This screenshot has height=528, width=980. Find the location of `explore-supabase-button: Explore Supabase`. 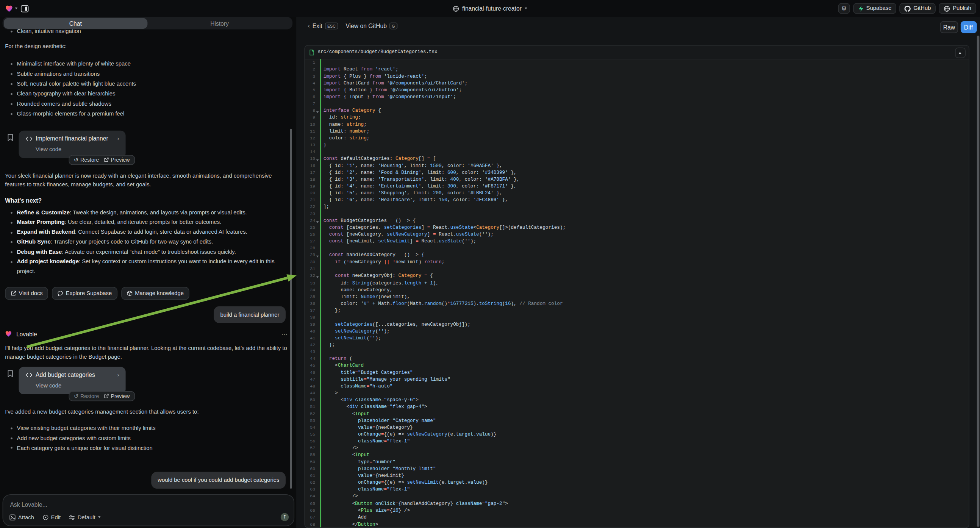

explore-supabase-button: Explore Supabase is located at coordinates (85, 293).